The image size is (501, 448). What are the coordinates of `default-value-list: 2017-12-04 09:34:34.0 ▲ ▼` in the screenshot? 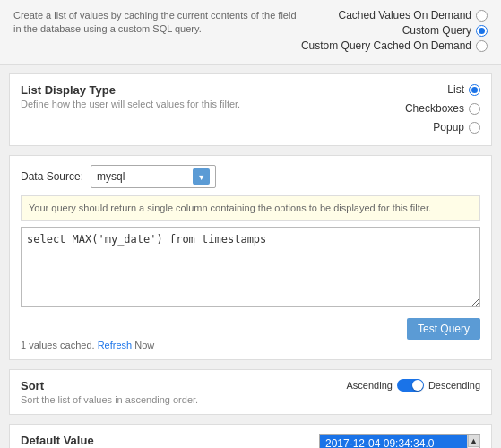 It's located at (400, 441).